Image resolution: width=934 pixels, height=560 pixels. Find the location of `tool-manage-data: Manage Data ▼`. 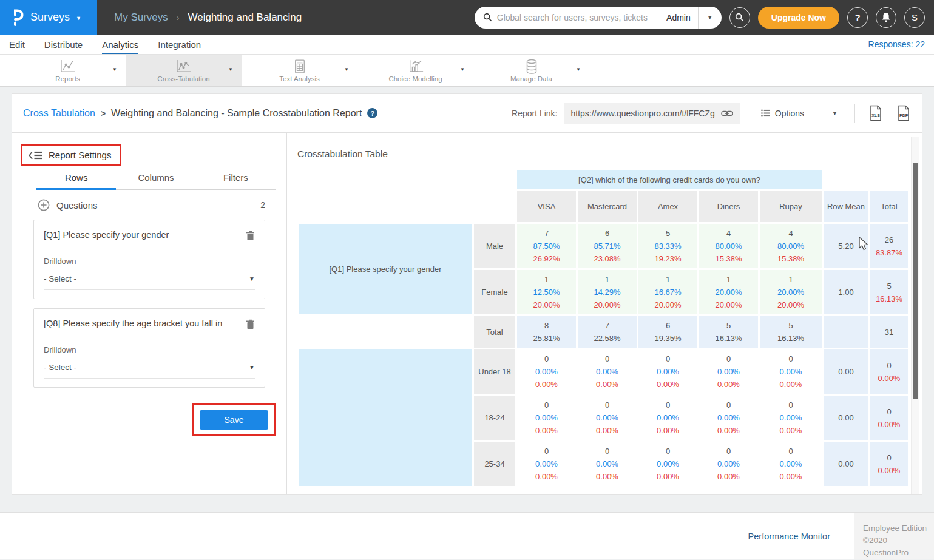

tool-manage-data: Manage Data ▼ is located at coordinates (532, 70).